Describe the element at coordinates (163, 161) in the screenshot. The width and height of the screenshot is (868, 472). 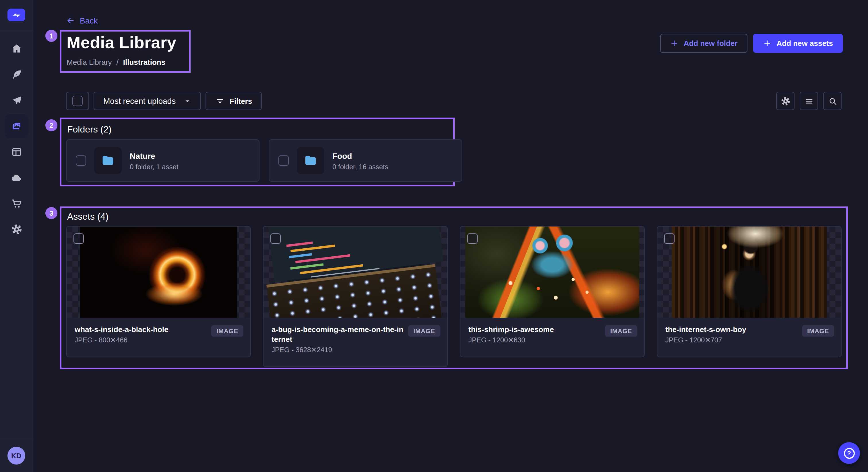
I see `folder-card-nature: Nature 0 folder, 1 asset` at that location.